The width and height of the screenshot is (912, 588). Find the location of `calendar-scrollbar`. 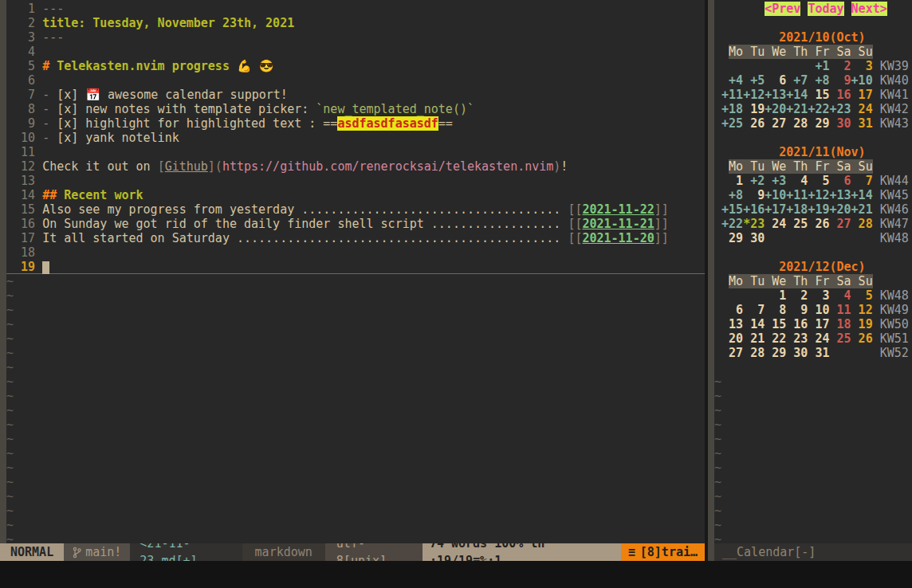

calendar-scrollbar is located at coordinates (711, 272).